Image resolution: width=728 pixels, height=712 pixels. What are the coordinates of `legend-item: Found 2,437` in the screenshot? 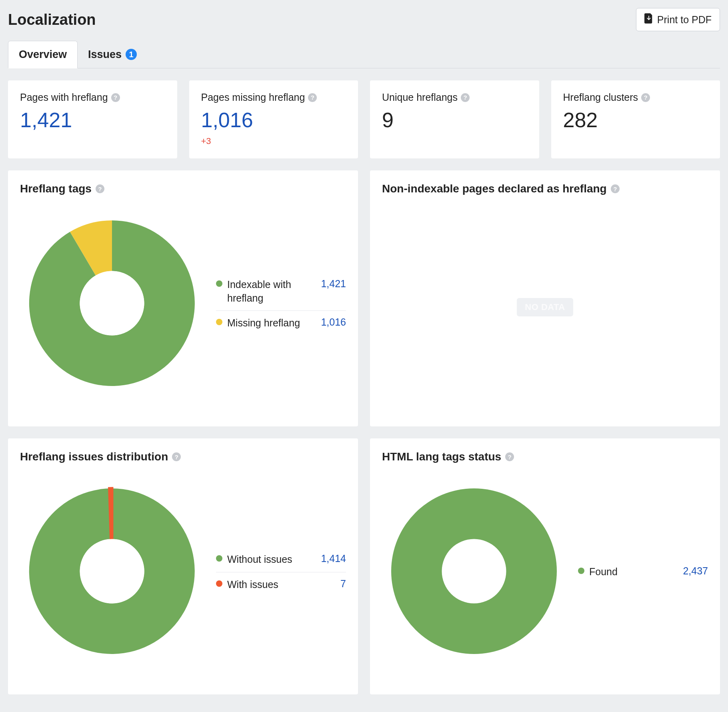 It's located at (643, 572).